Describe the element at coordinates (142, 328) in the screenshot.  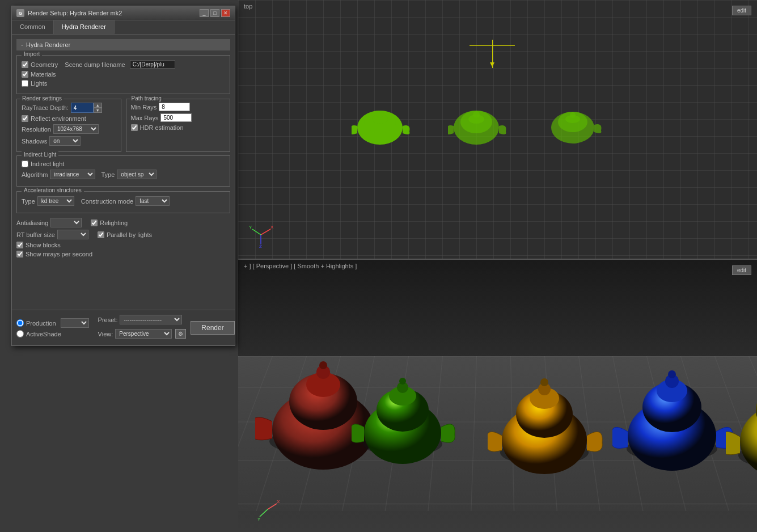
I see `preset-view-options: Preset: -------------------- View: Persp…` at that location.